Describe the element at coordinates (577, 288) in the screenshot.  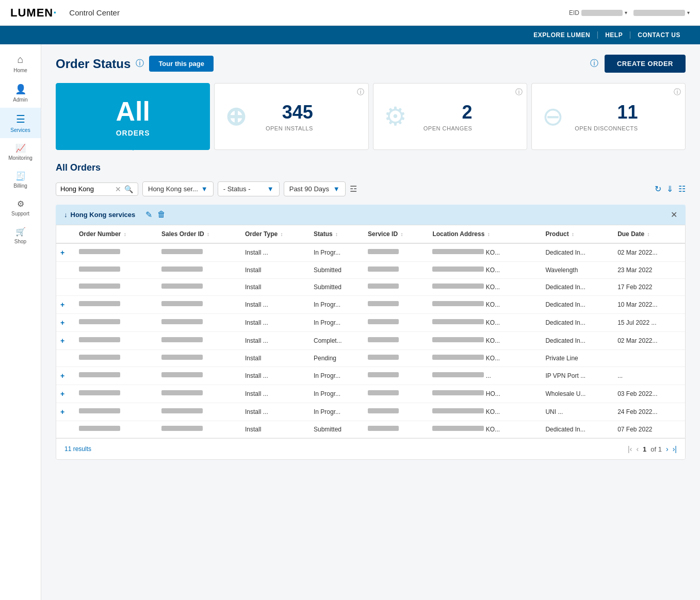
I see `product-cell: Dedicated In...` at that location.